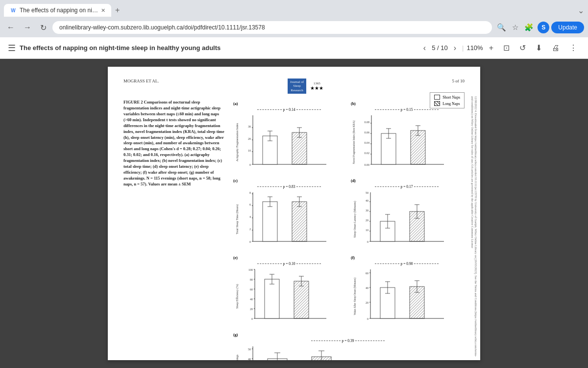 Image resolution: width=588 pixels, height=368 pixels. What do you see at coordinates (281, 142) in the screenshot?
I see `chart-a-svg: 0 10 20 30 Actigraphy Fragmentatio` at bounding box center [281, 142].